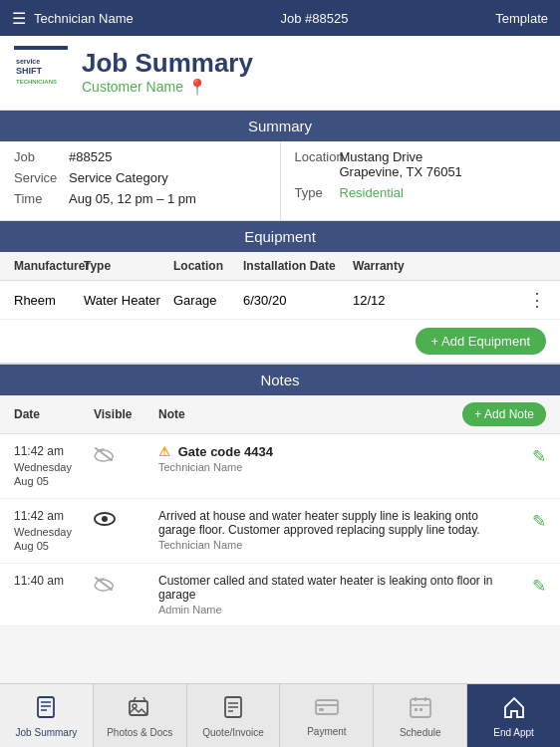  What do you see at coordinates (233, 733) in the screenshot?
I see `nav-quote-invoice-label: Quote/Invoice` at bounding box center [233, 733].